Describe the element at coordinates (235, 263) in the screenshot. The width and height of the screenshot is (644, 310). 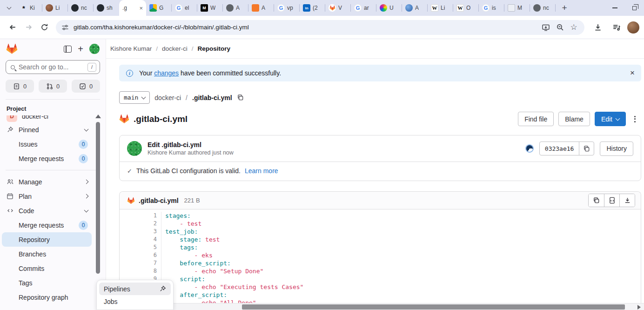
I see `code-line: before_script:` at that location.